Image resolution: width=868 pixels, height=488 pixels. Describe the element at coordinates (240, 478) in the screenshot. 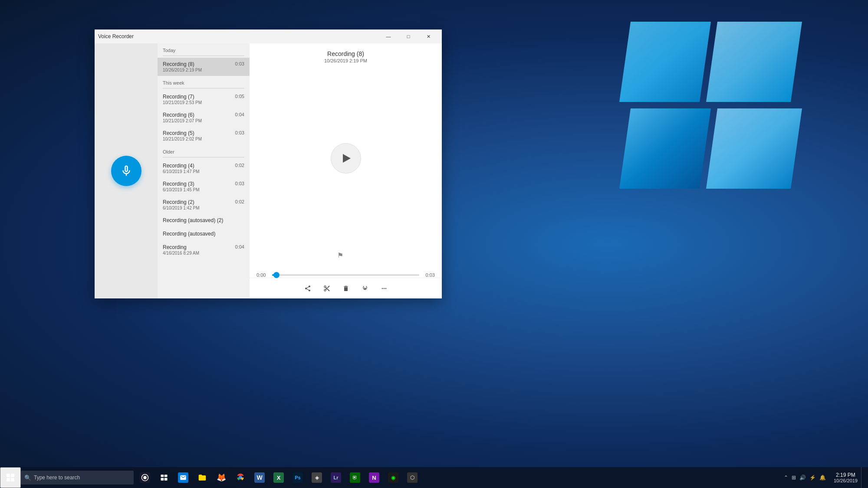

I see `taskbar-app-chrome` at that location.